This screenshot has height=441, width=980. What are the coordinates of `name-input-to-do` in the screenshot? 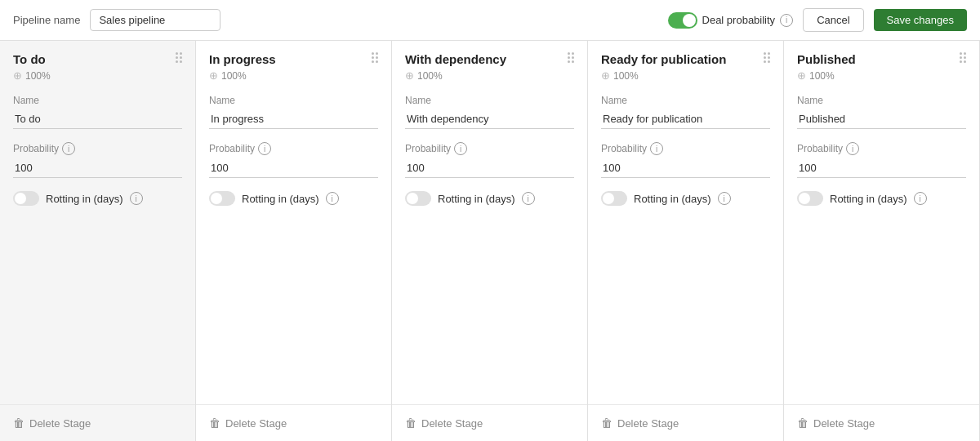 It's located at (98, 119).